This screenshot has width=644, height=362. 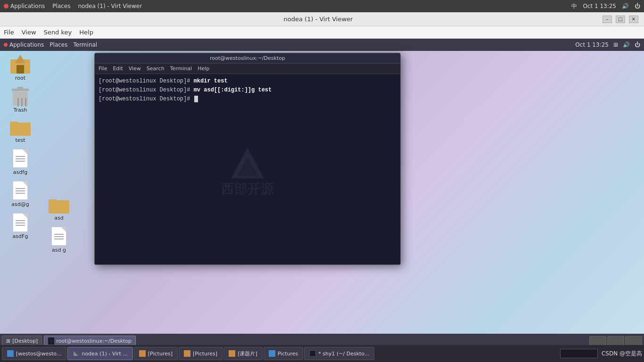 I want to click on virt-menu-file: File, so click(x=9, y=32).